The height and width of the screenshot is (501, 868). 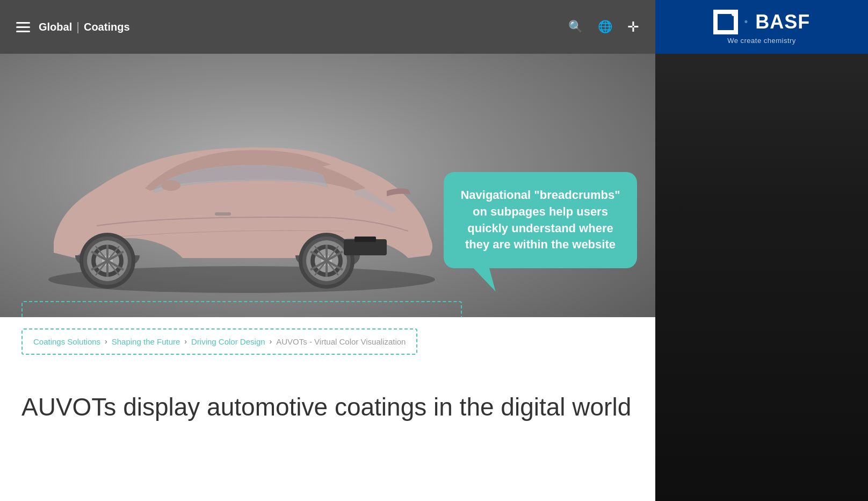 What do you see at coordinates (73, 27) in the screenshot?
I see `header-left: Global | Coatings` at bounding box center [73, 27].